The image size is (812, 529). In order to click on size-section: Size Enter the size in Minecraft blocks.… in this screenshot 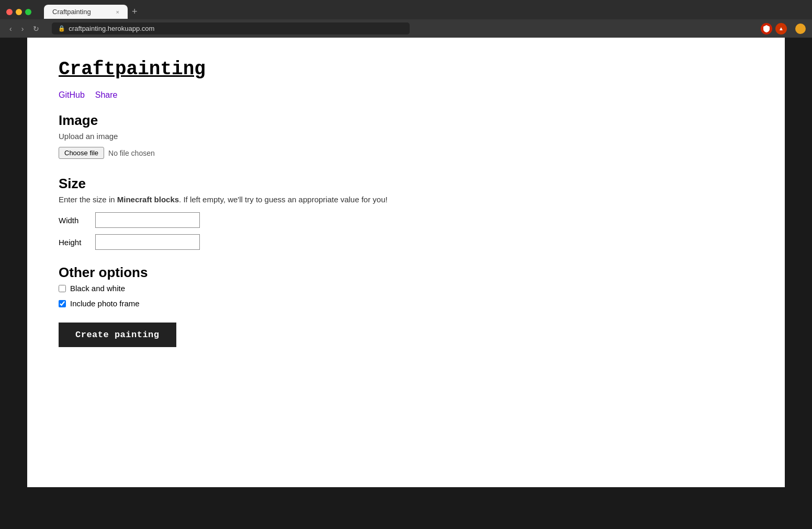, I will do `click(406, 213)`.